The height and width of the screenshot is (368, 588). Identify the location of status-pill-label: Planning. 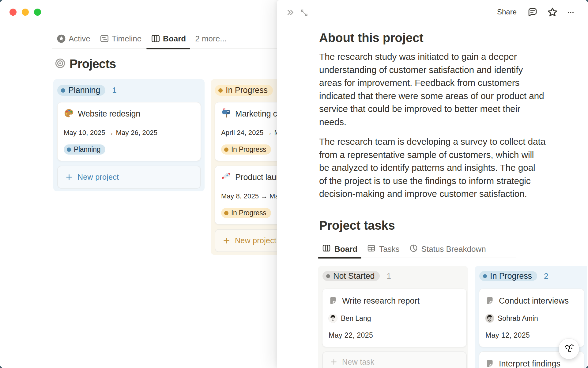
(84, 90).